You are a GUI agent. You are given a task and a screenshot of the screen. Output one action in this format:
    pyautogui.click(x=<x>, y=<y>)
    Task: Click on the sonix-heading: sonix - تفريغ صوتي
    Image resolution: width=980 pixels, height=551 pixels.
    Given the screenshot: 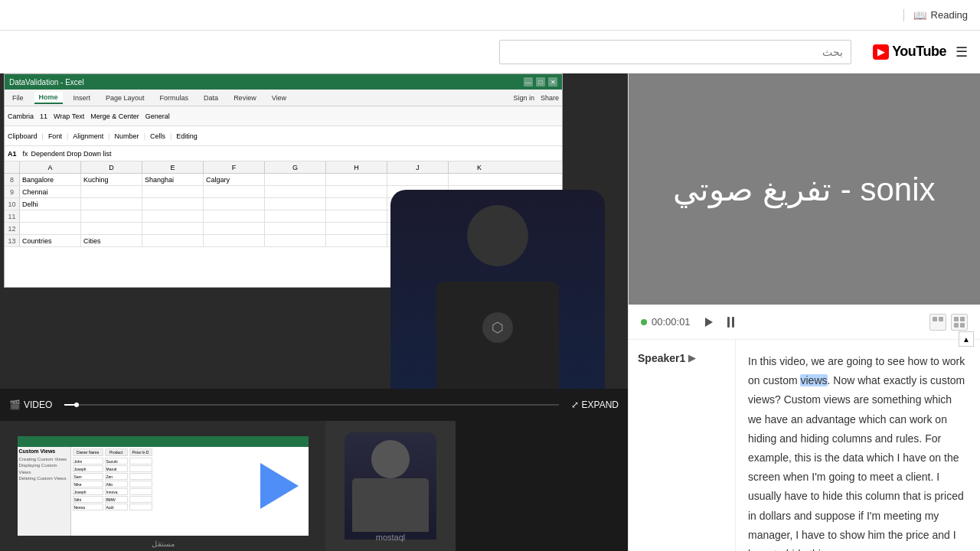 What is the action you would take?
    pyautogui.click(x=804, y=190)
    